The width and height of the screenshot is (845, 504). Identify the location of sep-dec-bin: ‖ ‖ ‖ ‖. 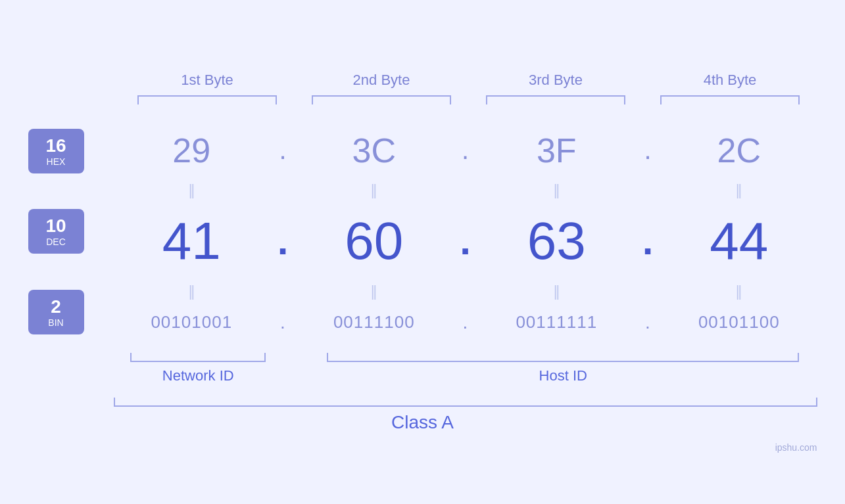
(466, 292).